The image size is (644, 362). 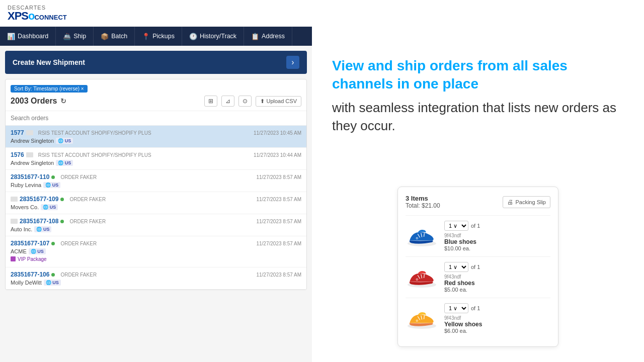 I want to click on columns-button: ⊙, so click(x=245, y=101).